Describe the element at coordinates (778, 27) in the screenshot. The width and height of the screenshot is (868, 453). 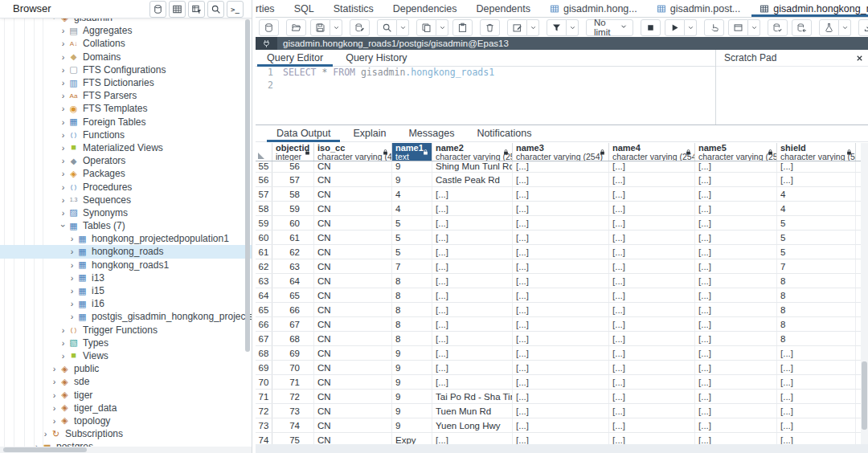
I see `commit-button` at that location.